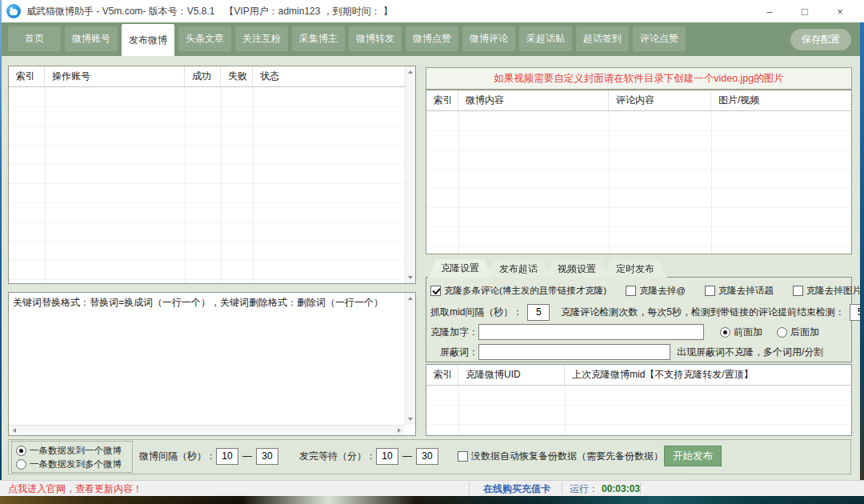  I want to click on tab-supertopic-collect: 采超话贴, so click(546, 38).